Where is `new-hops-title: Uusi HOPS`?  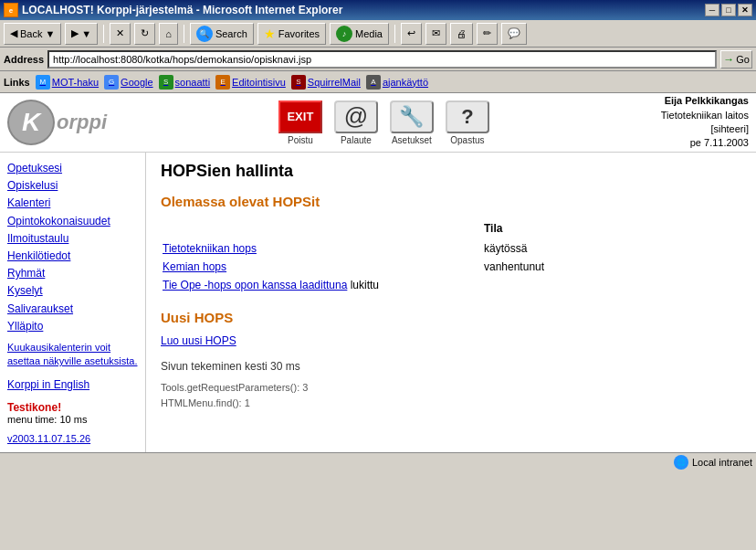 new-hops-title: Uusi HOPS is located at coordinates (451, 318).